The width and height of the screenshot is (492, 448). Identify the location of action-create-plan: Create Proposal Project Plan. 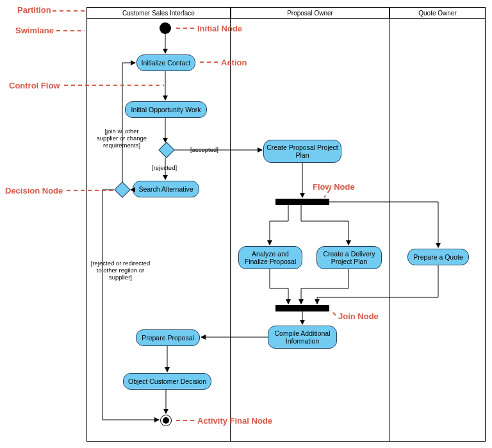
(302, 151).